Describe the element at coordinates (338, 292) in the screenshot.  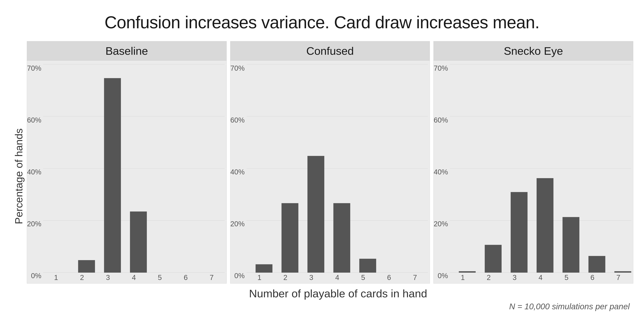
I see `x-axis-label-row: Number of playable of cards in hand` at that location.